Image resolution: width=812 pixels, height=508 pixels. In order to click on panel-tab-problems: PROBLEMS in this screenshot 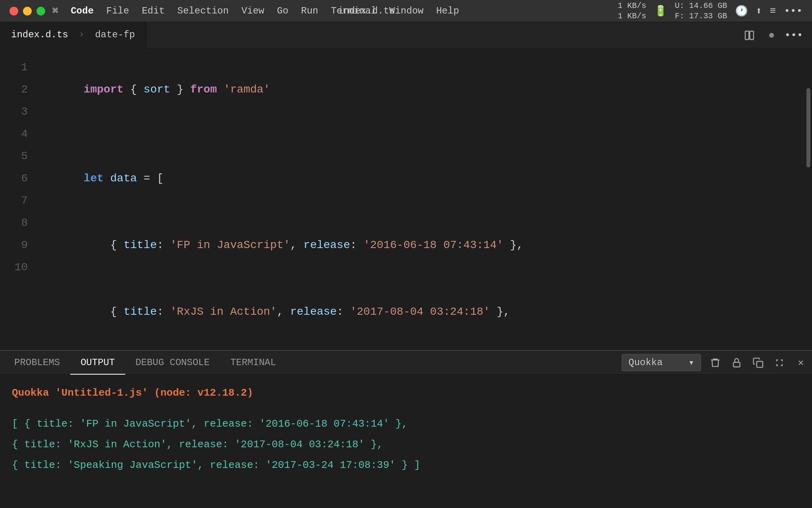, I will do `click(37, 363)`.